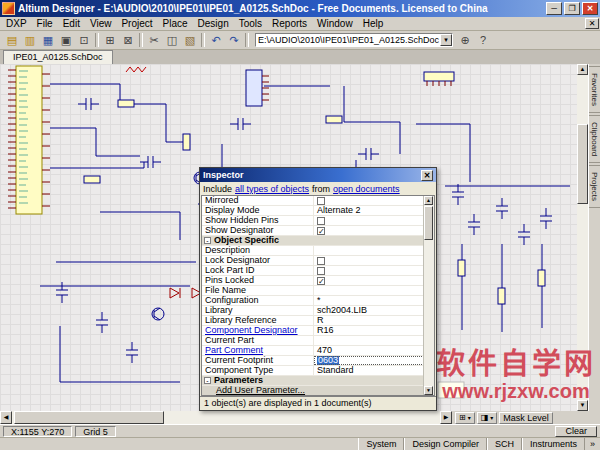 This screenshot has height=450, width=600. I want to click on zoom-window-icon: ⊞, so click(110, 40).